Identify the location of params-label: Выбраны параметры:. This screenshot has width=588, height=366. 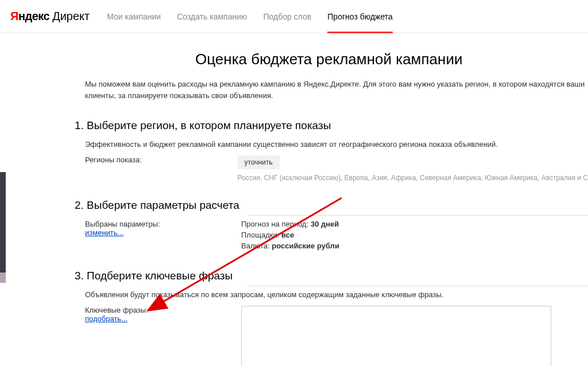
(163, 224).